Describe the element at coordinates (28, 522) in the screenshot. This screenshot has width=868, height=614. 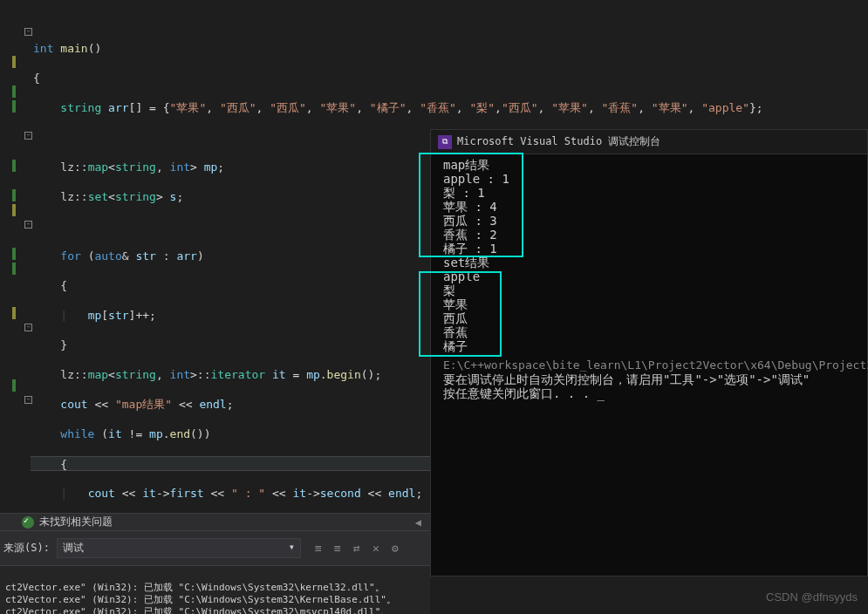
I see `check-icon` at that location.